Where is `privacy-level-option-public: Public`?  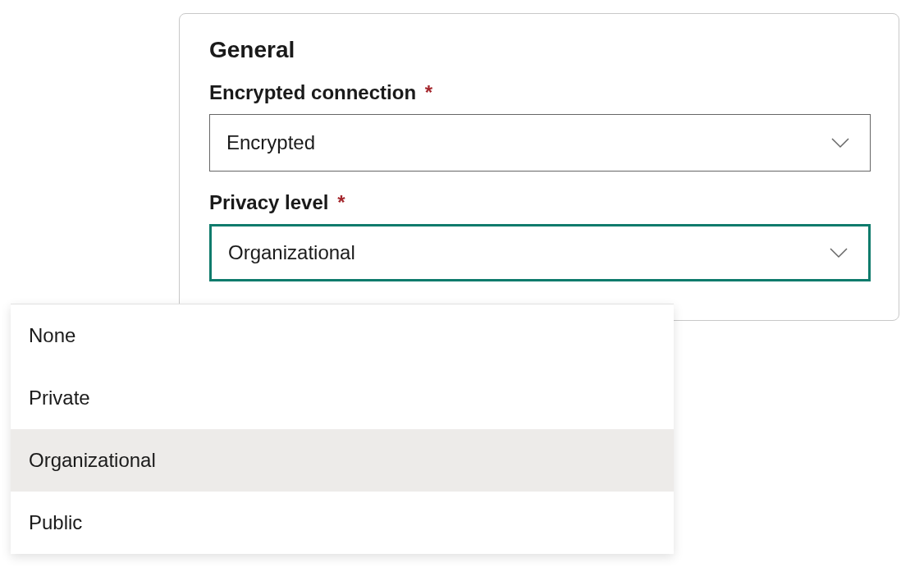
privacy-level-option-public: Public is located at coordinates (342, 523).